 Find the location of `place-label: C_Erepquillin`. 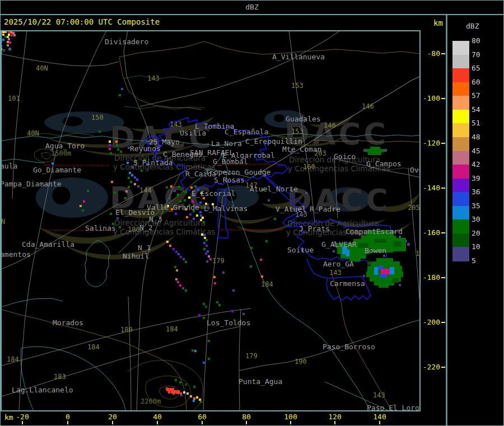

place-label: C_Erepquillin is located at coordinates (274, 141).